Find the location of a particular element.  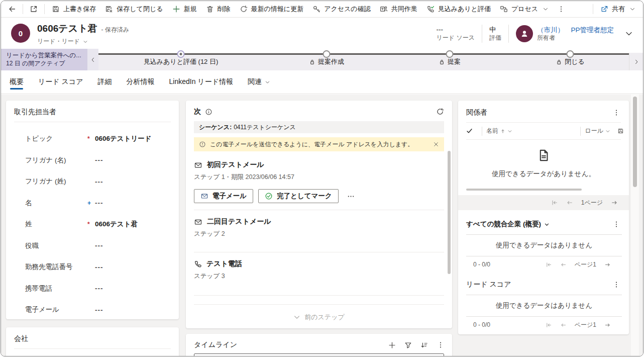

back-icon is located at coordinates (12, 9).